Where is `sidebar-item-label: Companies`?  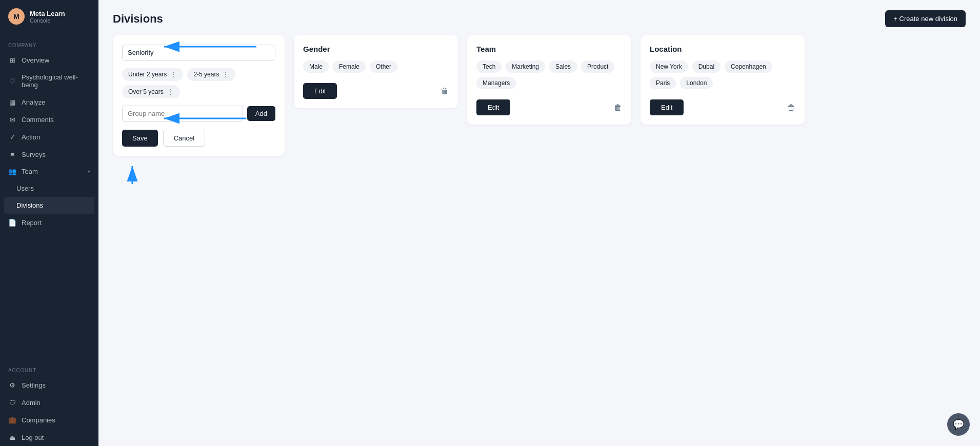 sidebar-item-label: Companies is located at coordinates (38, 420).